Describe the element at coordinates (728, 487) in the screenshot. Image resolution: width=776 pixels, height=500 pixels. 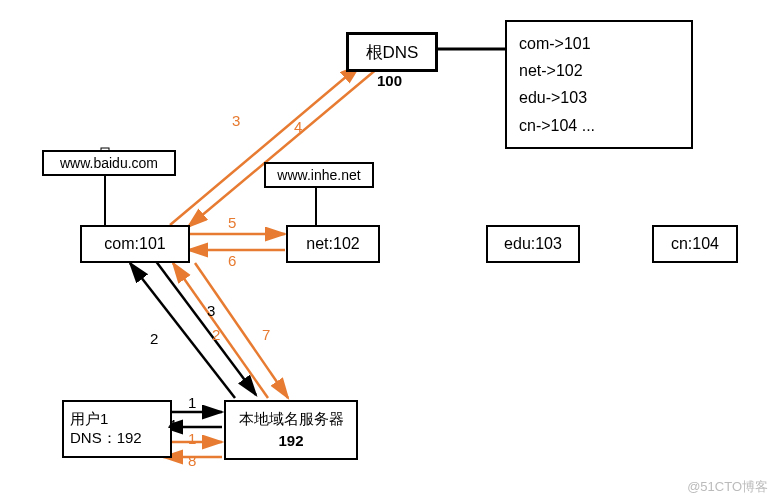
I see `watermark: @51CTO博客` at that location.